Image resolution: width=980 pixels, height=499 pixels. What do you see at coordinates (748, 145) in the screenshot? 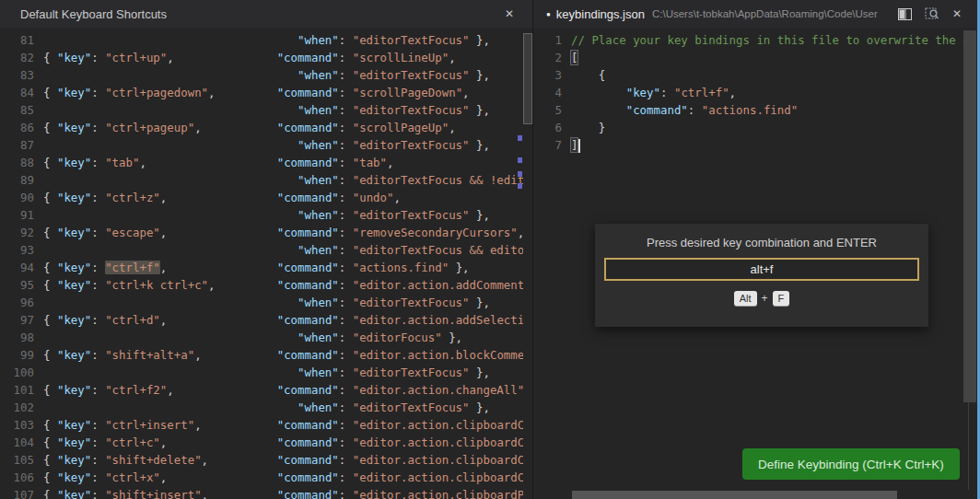
I see `code-line: 7]` at bounding box center [748, 145].